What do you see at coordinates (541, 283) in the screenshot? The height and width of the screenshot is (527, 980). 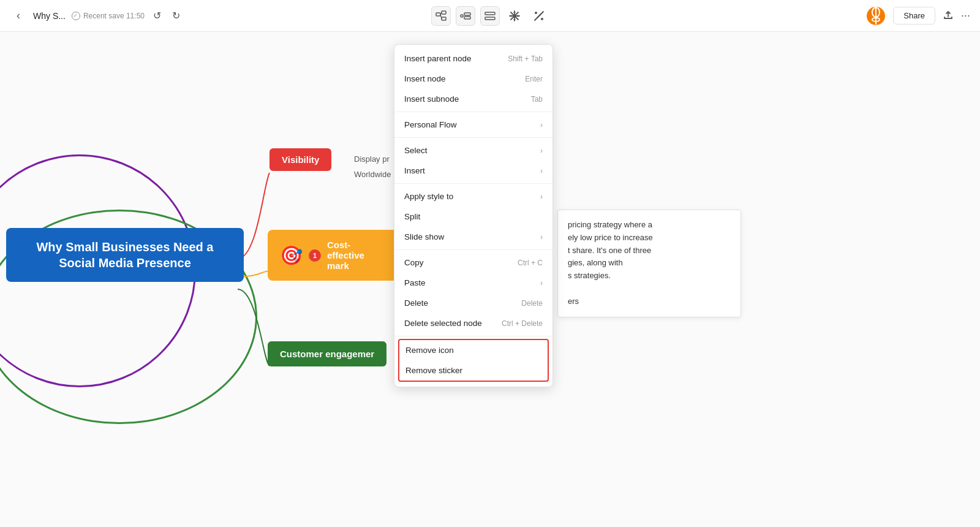 I see `chevron-paste: ›` at bounding box center [541, 283].